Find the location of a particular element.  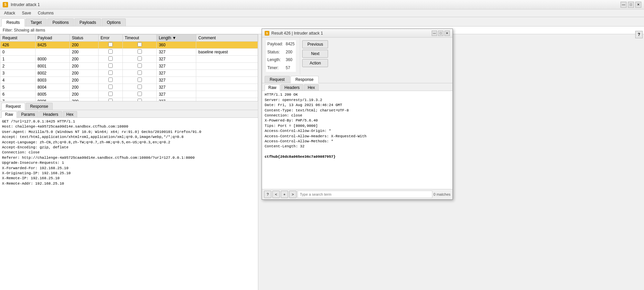

result-controls: — □ ✕ is located at coordinates (441, 33).